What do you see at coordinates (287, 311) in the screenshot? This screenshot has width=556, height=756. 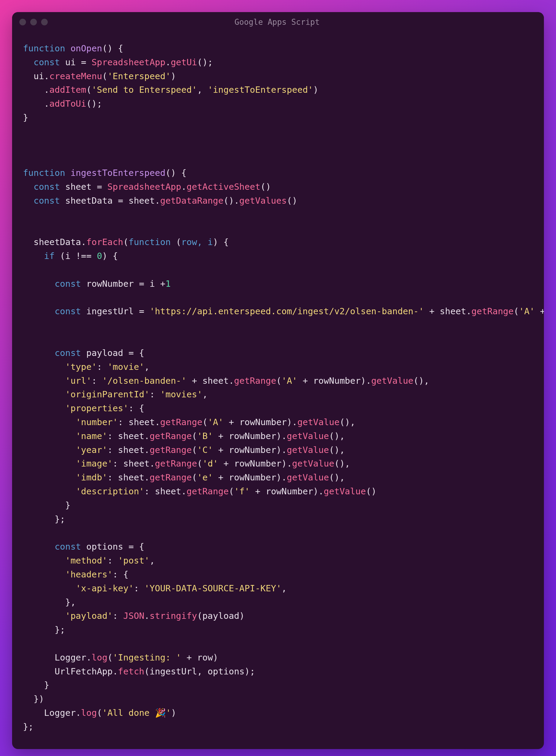 I see `code-token: 'https://api.enterspeed.com/ingest/v2/ol…` at bounding box center [287, 311].